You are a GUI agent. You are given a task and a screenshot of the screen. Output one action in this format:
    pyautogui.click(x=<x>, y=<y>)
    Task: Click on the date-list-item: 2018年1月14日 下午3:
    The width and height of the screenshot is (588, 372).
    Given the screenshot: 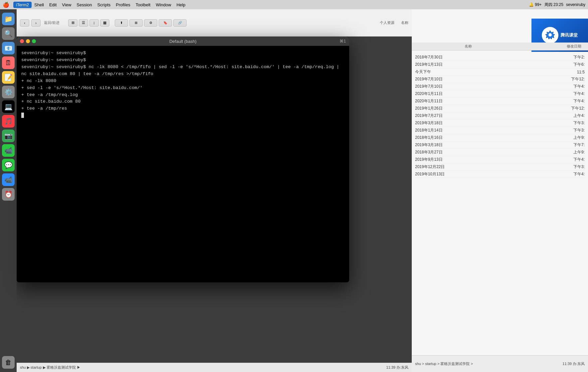 What is the action you would take?
    pyautogui.click(x=500, y=131)
    